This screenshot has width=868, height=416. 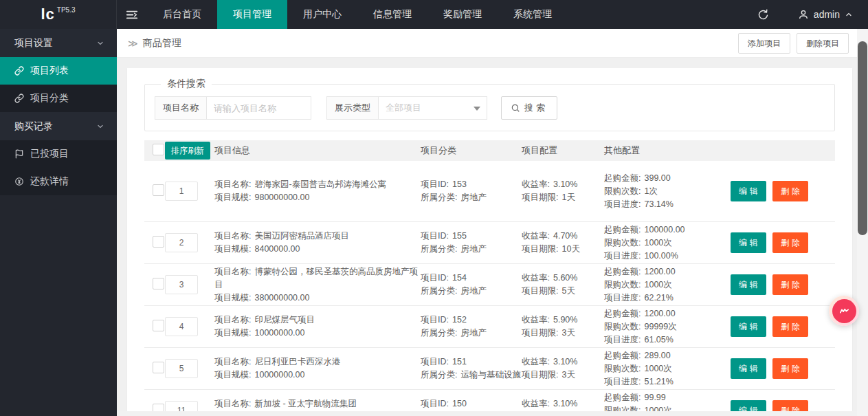 I want to click on nav-tab: 系统管理, so click(x=533, y=14).